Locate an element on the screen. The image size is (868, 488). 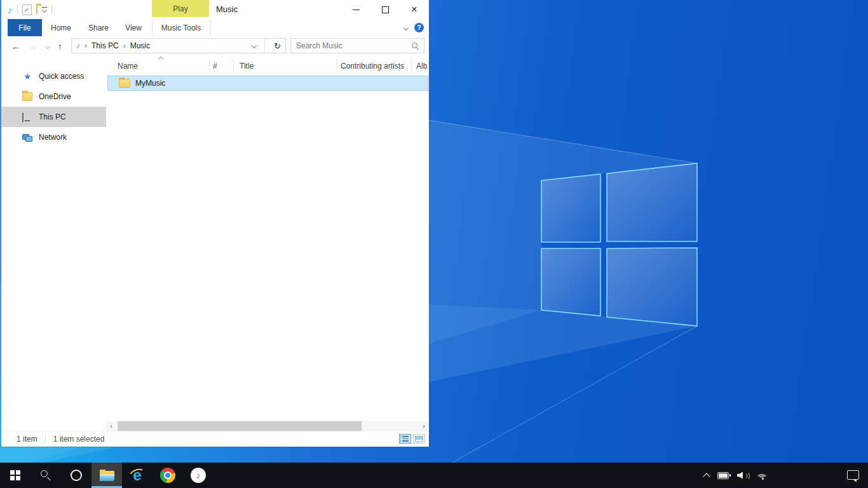
column-headers: Name # Title Contributing artists Alb is located at coordinates (268, 65).